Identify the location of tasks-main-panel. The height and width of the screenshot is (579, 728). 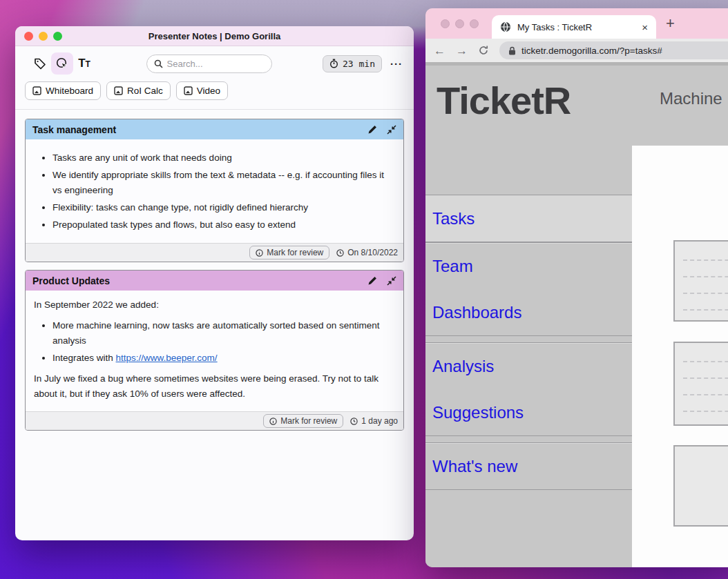
(680, 356).